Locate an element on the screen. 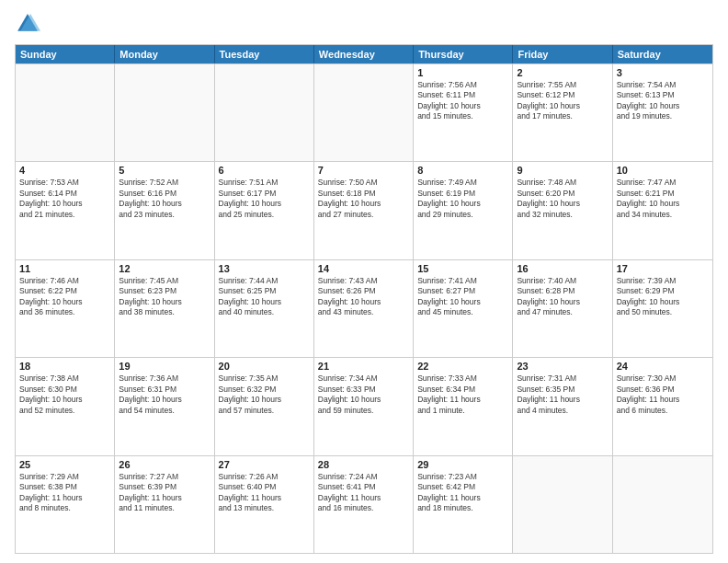  day-number: 29 is located at coordinates (463, 465).